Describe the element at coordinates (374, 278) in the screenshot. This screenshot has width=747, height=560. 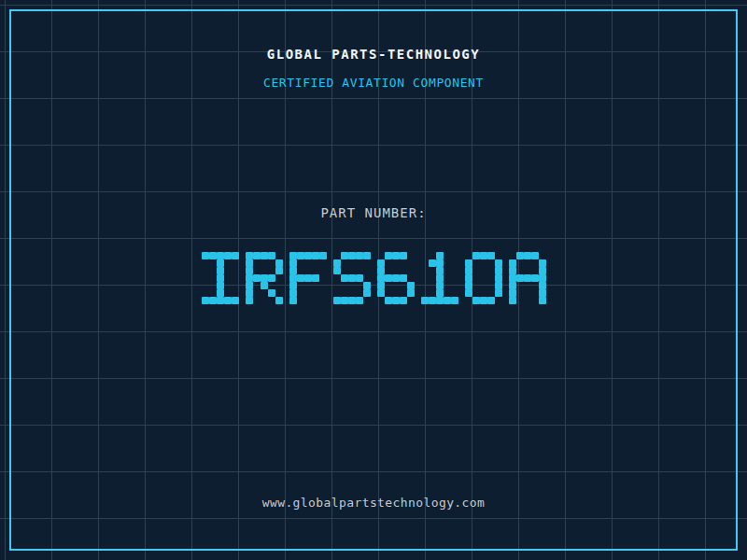
I see `part-number-display` at that location.